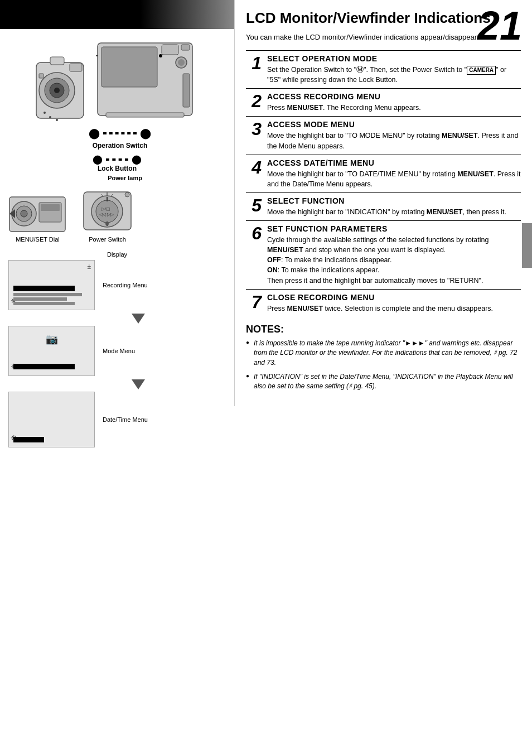  I want to click on camera-body-svg, so click(148, 79).